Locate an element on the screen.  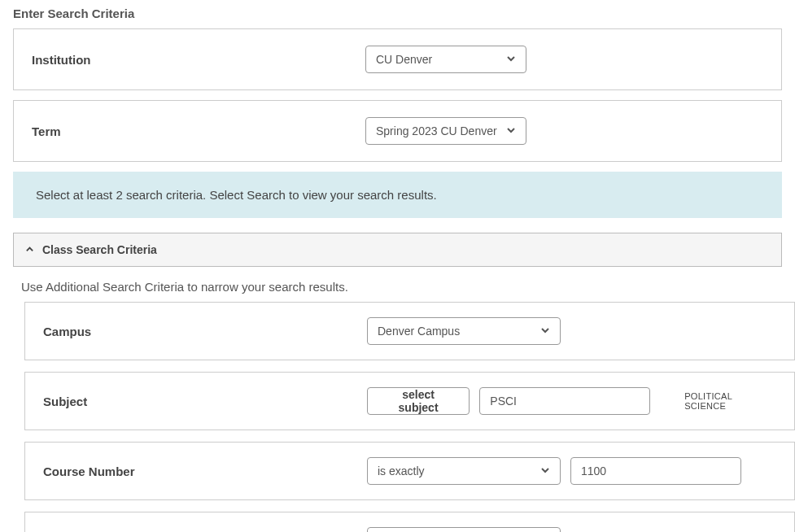
section-title: Class Search Criteria is located at coordinates (99, 250).